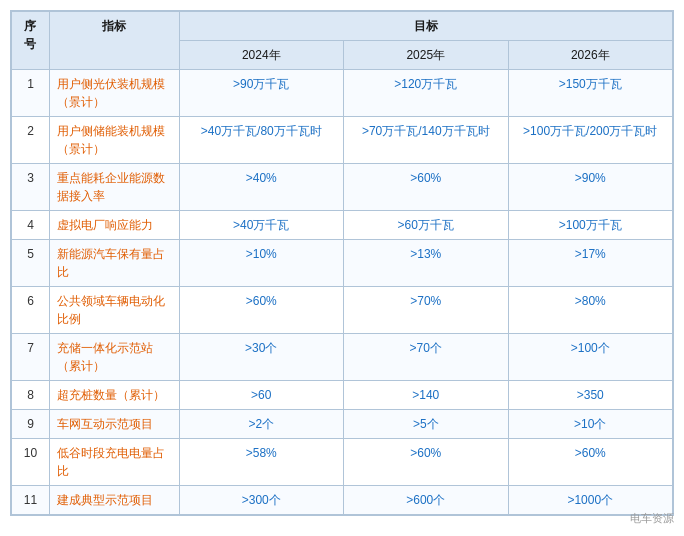  What do you see at coordinates (114, 94) in the screenshot?
I see `cell-indicator: 用户侧光伏装机规模（景计）` at bounding box center [114, 94].